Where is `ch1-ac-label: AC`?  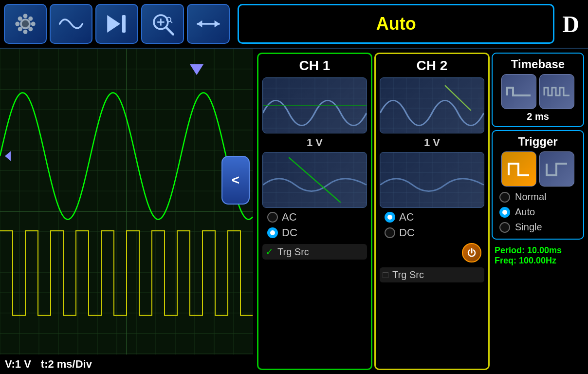 ch1-ac-label: AC is located at coordinates (289, 217).